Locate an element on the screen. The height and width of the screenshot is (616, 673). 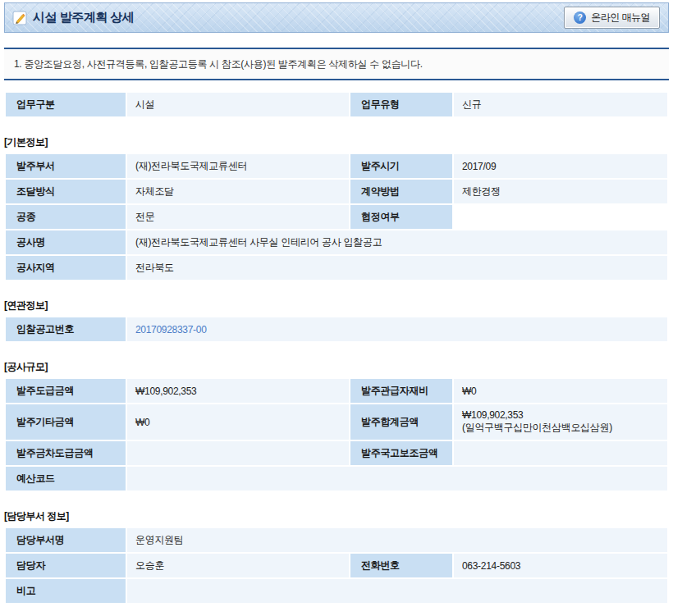
table-row: 공사명(재)전라북도국제교류센터 사무실 인테리어 공사 입찰공고 is located at coordinates (336, 243).